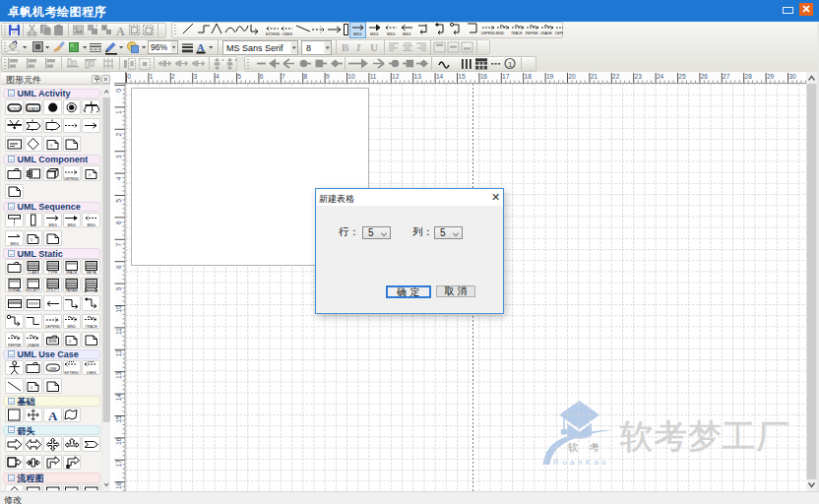  Describe the element at coordinates (346, 47) in the screenshot. I see `svg-text: B` at that location.